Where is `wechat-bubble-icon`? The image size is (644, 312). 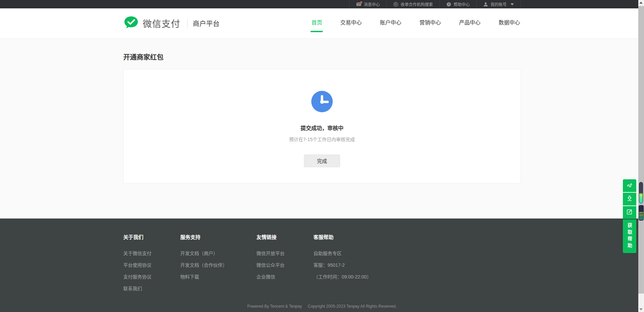
wechat-bubble-icon is located at coordinates (131, 23).